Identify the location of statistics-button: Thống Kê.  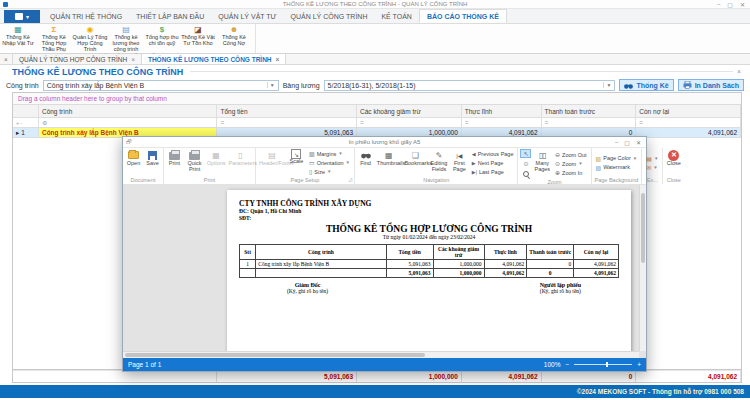
(646, 85).